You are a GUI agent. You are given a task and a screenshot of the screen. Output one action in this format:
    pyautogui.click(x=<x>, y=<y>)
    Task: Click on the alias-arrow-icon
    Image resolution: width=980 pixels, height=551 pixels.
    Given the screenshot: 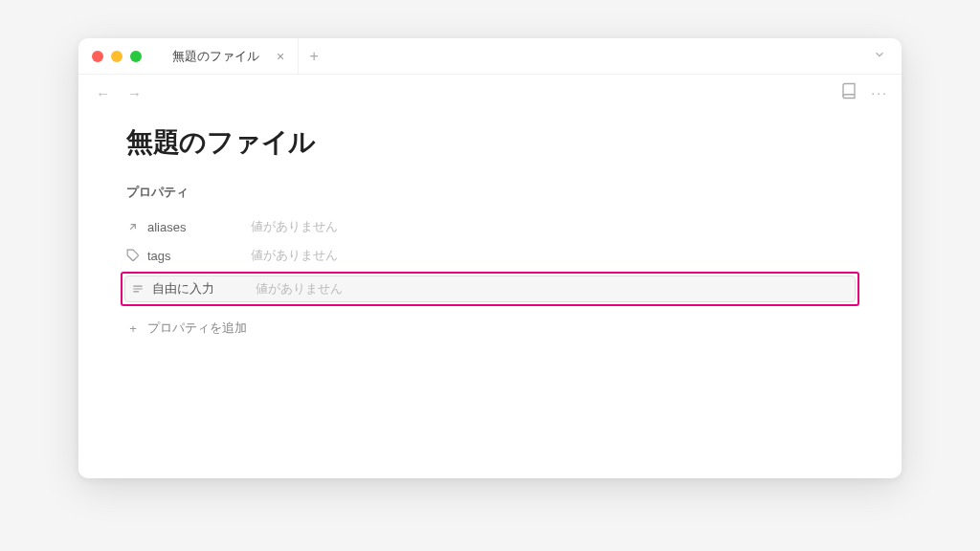 What is the action you would take?
    pyautogui.click(x=133, y=227)
    